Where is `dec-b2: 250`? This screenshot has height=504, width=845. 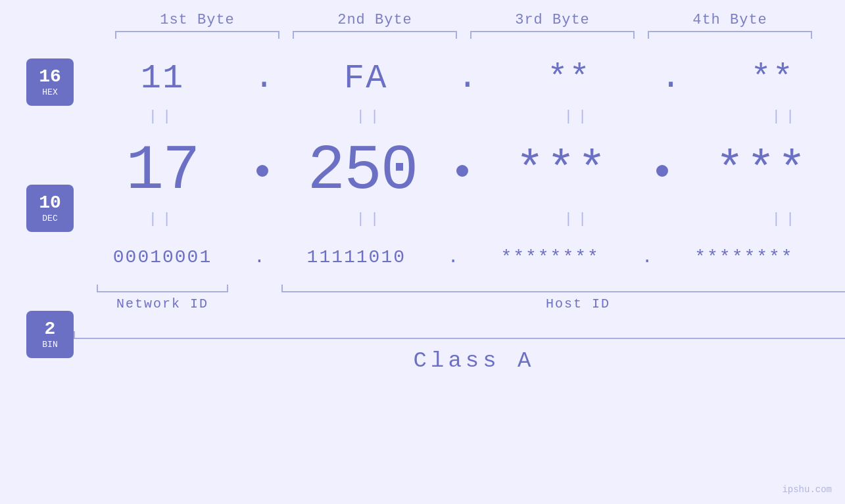 dec-b2: 250 is located at coordinates (362, 171).